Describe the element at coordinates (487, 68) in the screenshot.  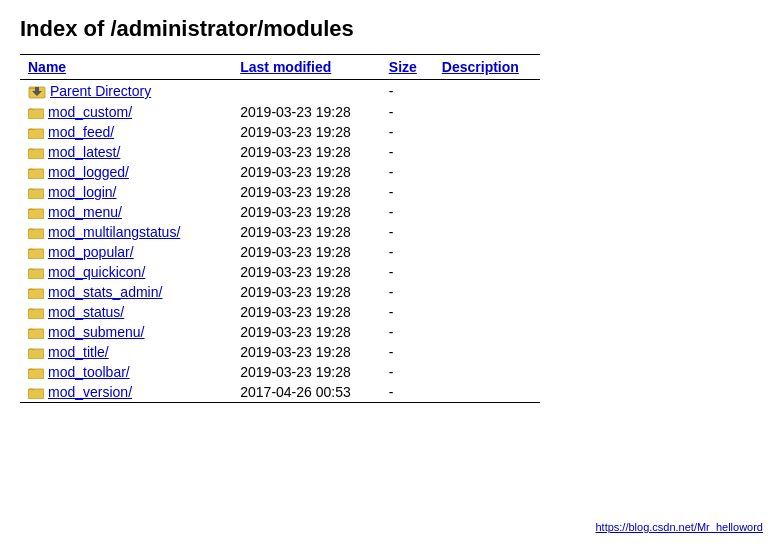
I see `col-header-description: Description` at that location.